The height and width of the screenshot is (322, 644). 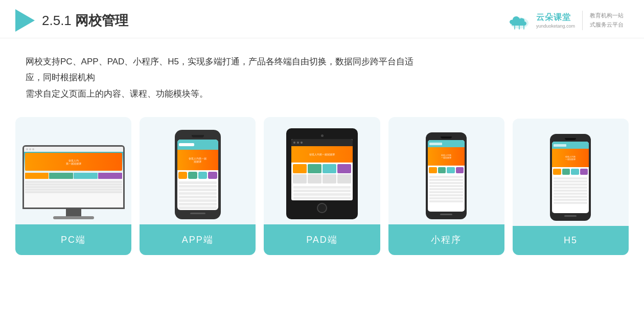 I want to click on pad-device-image: 创造人均第一届冠捷课, so click(x=322, y=171).